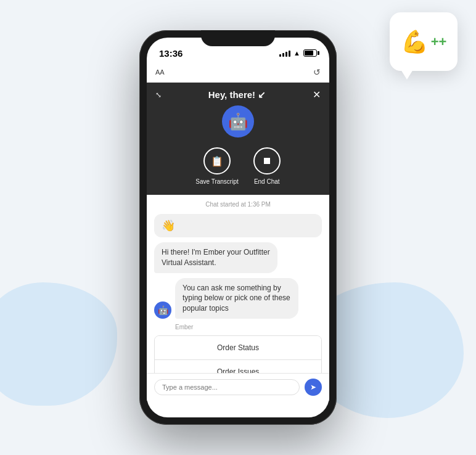 Image resolution: width=476 pixels, height=455 pixels. Describe the element at coordinates (238, 139) in the screenshot. I see `chat-header: ⤡ Hey, there! ↙ ✕ 🤖 📋 Save Transcript` at that location.